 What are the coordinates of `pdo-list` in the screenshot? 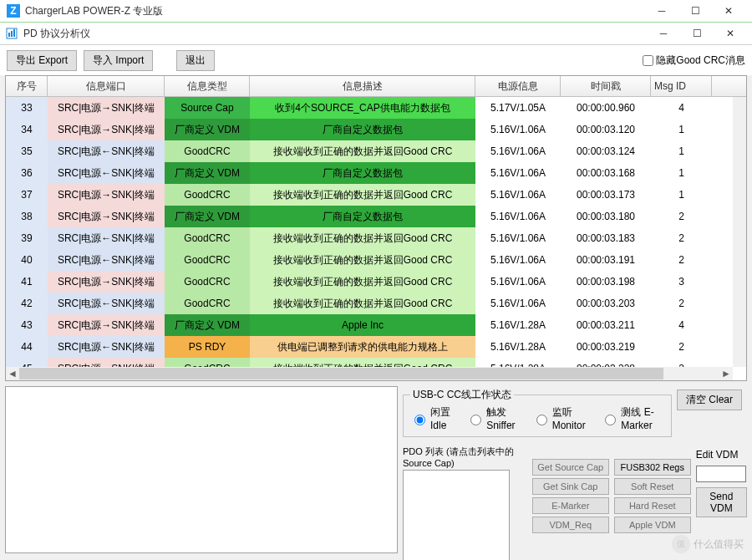 It's located at (456, 515).